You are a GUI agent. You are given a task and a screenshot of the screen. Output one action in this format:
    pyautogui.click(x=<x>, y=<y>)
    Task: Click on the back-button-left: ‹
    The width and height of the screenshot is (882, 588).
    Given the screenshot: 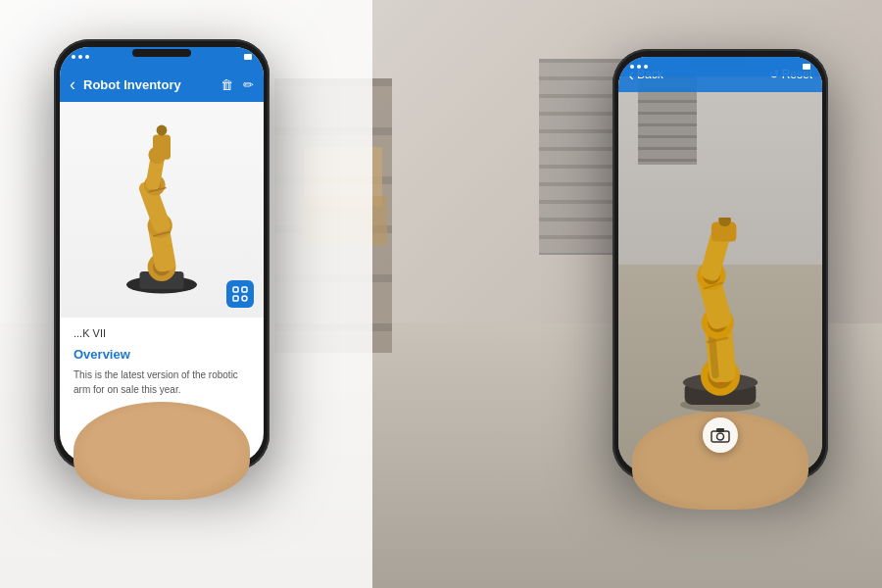 What is the action you would take?
    pyautogui.click(x=73, y=84)
    